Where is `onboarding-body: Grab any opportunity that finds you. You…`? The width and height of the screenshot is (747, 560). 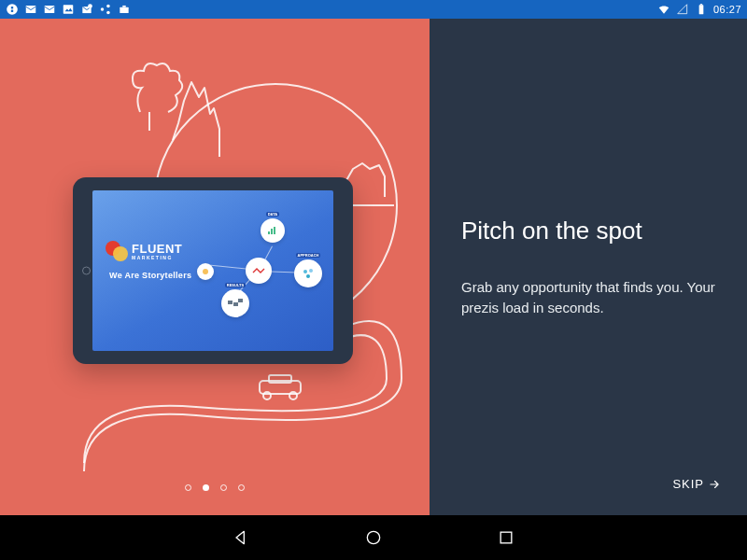 onboarding-body: Grab any opportunity that finds you. You… is located at coordinates (588, 298).